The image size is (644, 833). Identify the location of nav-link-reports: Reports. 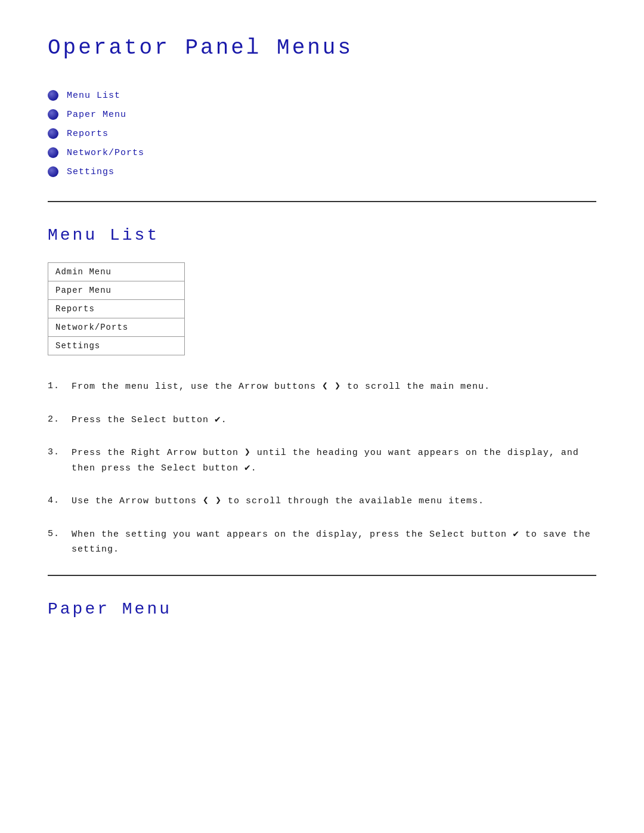
(88, 134).